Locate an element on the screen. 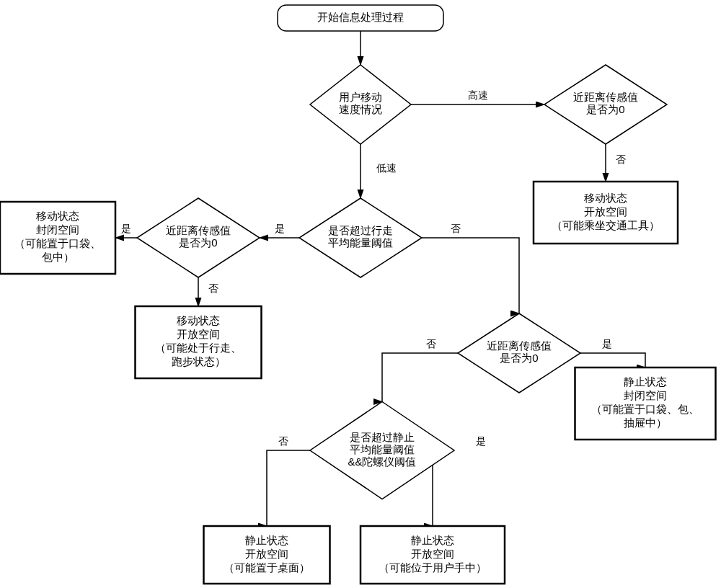  node-label: （可能置于桌面） is located at coordinates (267, 568).